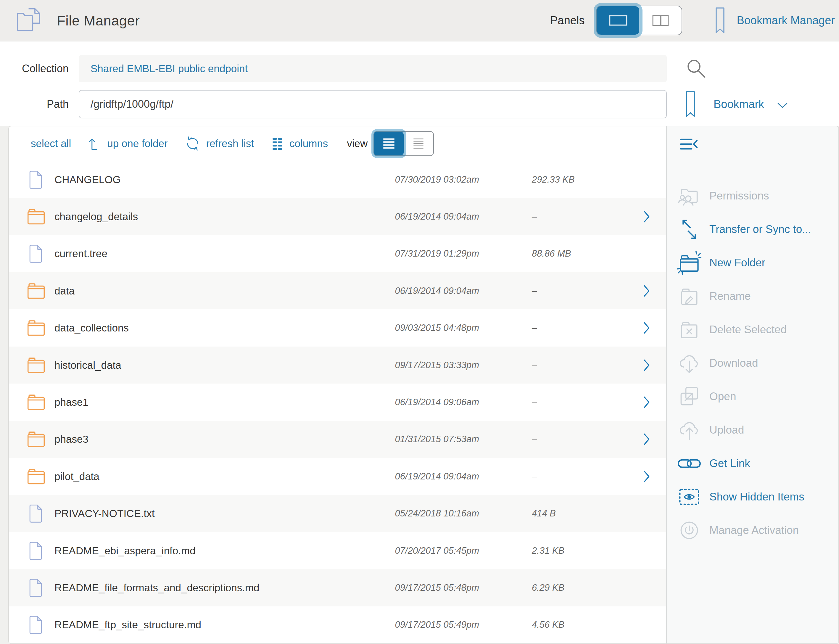 The image size is (839, 644). I want to click on select-all-button: select all, so click(51, 143).